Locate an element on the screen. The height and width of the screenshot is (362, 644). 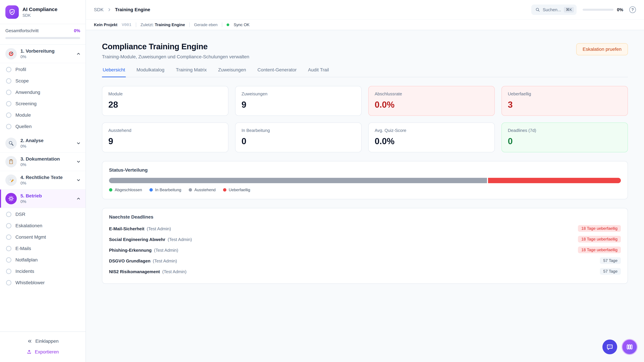
deadline-row: NIS2 Risikomanagement(Test Admin)57 Tage is located at coordinates (365, 271).